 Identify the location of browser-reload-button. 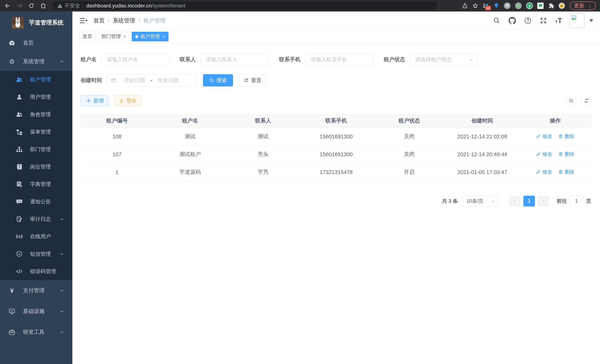
(31, 6).